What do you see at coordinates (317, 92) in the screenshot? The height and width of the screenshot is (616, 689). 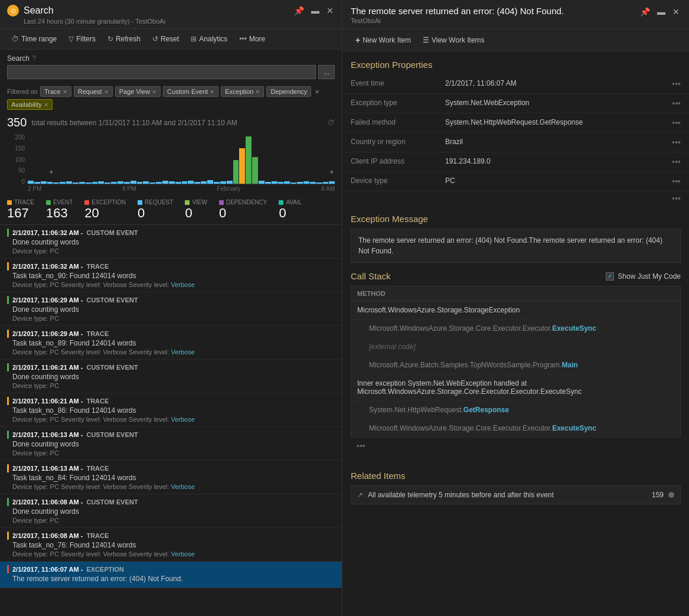 I see `all-tags-close: ✕` at bounding box center [317, 92].